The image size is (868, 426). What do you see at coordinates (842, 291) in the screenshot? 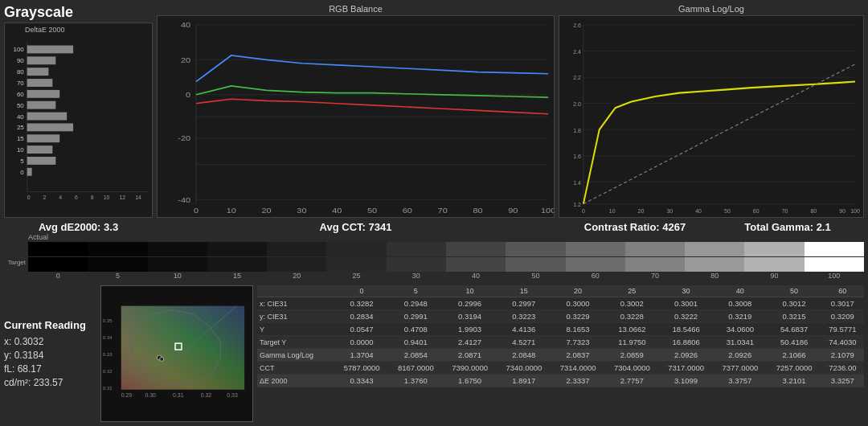
I see `table-col-header: 60` at bounding box center [842, 291].